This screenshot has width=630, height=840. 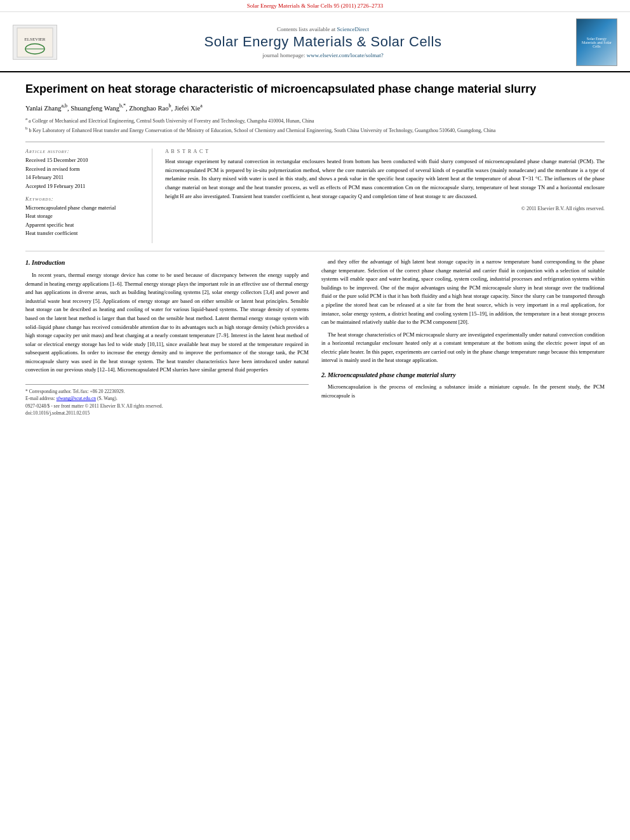 I want to click on author-jiefei: Jiefei Xie, so click(x=188, y=108).